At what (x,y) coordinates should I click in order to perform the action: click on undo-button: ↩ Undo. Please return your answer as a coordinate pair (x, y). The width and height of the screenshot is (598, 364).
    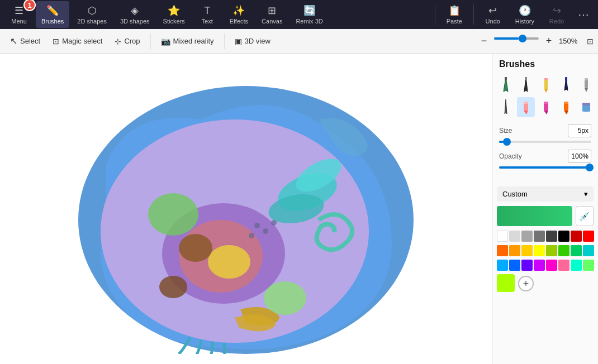
    Looking at the image, I should click on (493, 15).